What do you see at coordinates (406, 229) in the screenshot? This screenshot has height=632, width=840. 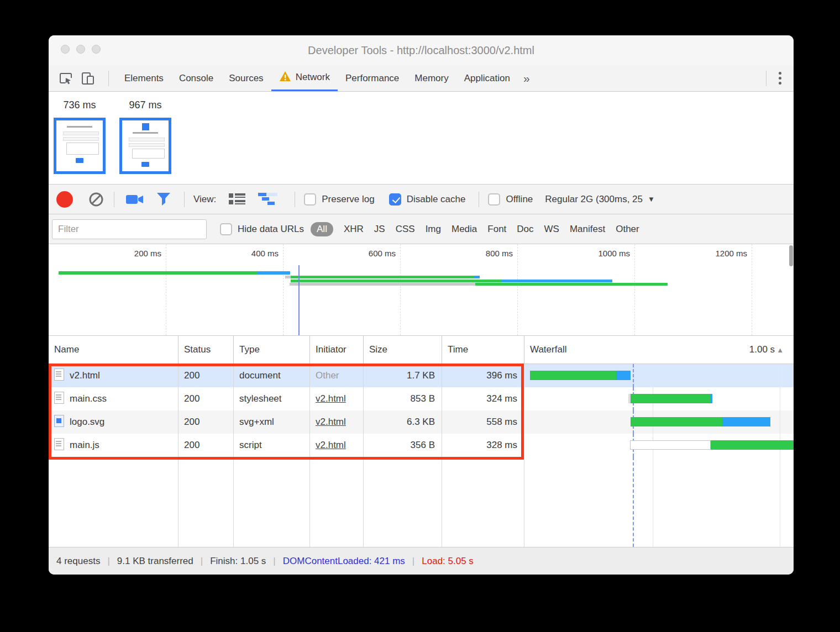 I see `filter-type-css: CSS` at bounding box center [406, 229].